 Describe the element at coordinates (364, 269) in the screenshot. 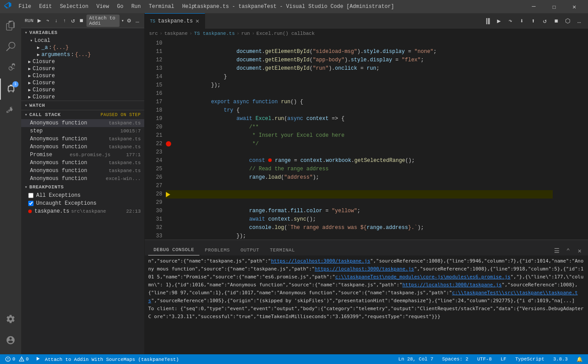

I see `console-link-2: https://localhost:3000/taskpane.js` at that location.